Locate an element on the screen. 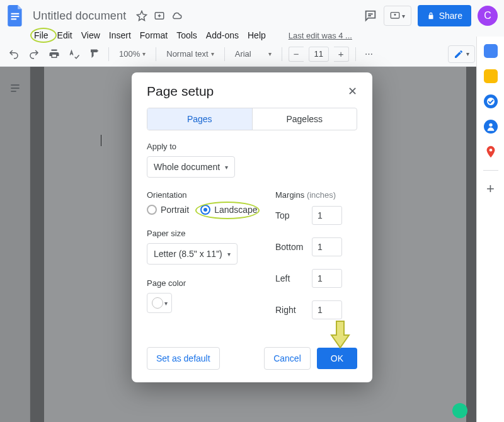 This screenshot has width=504, height=422. radio-portrait-label: Portrait is located at coordinates (175, 210).